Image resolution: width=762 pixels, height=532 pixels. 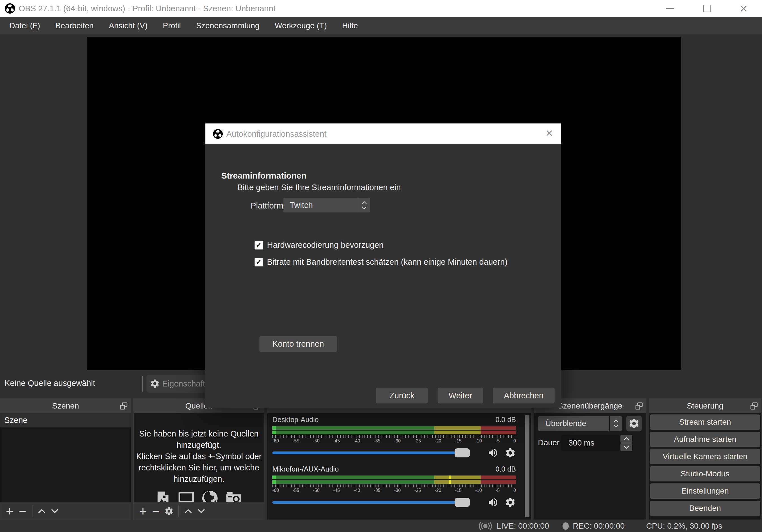 I want to click on title-bar: OBS 27.1.1 (64-bit, windows) - Profil: U…, so click(x=381, y=9).